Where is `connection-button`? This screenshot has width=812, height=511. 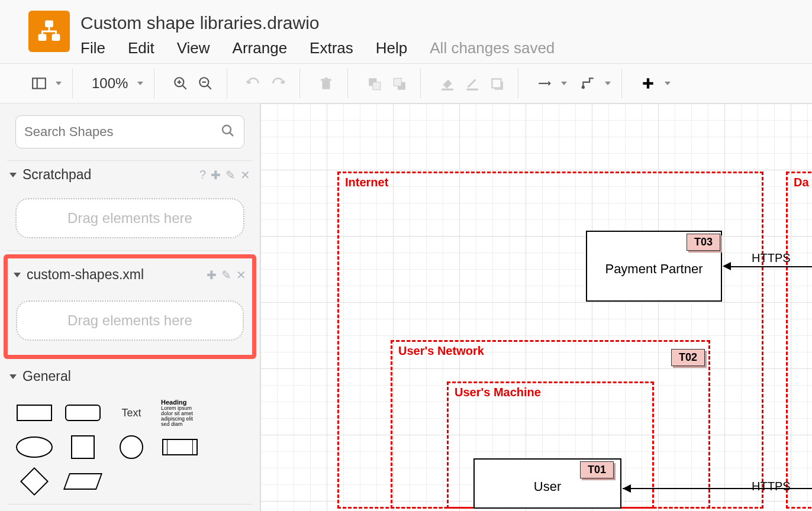 connection-button is located at coordinates (544, 83).